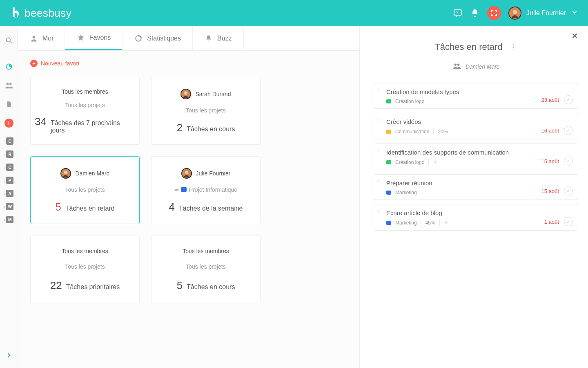 This screenshot has height=368, width=588. I want to click on tab-label: Favoris, so click(100, 38).